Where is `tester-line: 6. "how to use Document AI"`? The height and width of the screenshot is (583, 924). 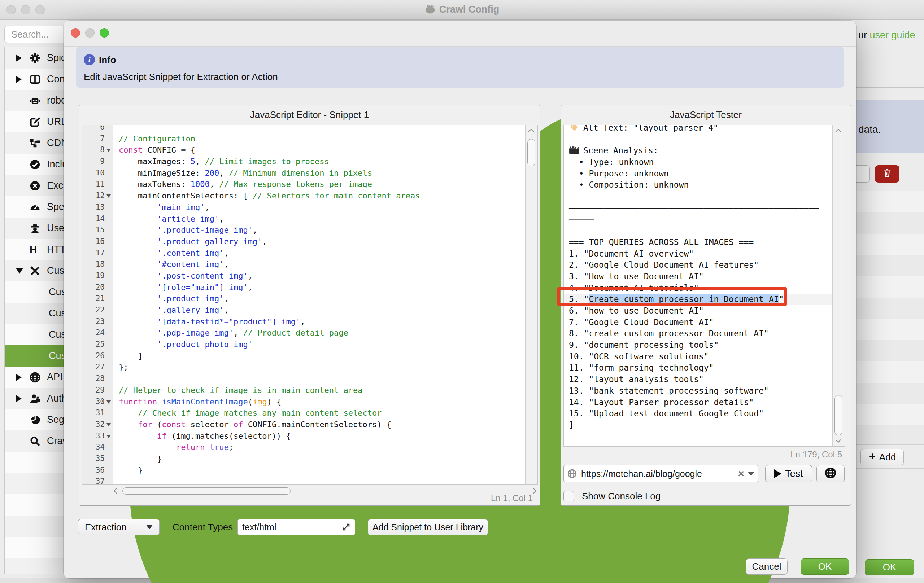
tester-line: 6. "how to use Document AI" is located at coordinates (698, 311).